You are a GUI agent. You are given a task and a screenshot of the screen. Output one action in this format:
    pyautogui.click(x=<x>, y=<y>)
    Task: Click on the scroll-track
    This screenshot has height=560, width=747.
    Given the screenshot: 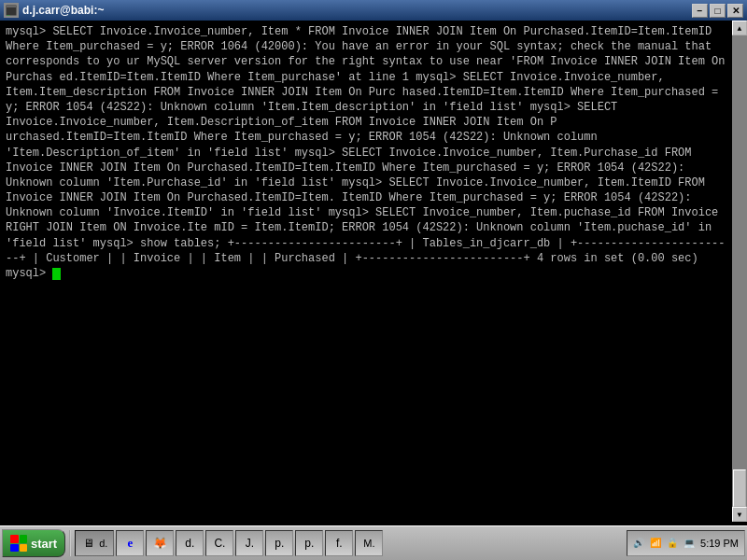 What is the action you would take?
    pyautogui.click(x=740, y=271)
    